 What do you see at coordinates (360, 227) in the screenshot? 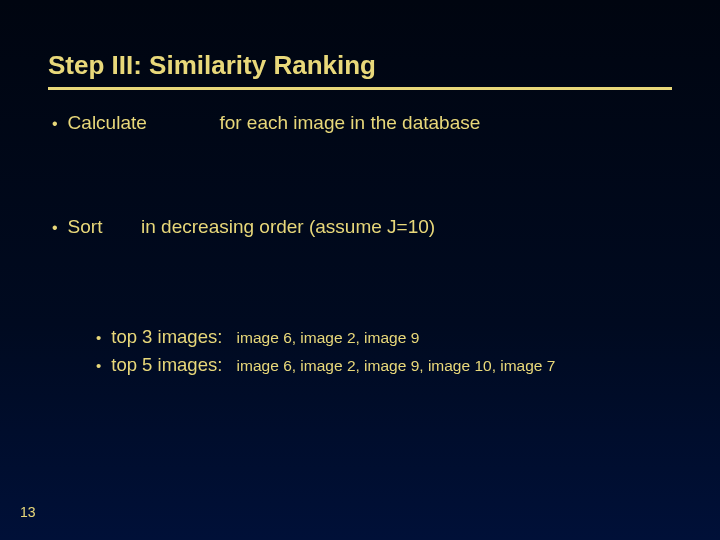
I see `bullet-sort: • Sort in decreasing order (assume J=10)` at bounding box center [360, 227].